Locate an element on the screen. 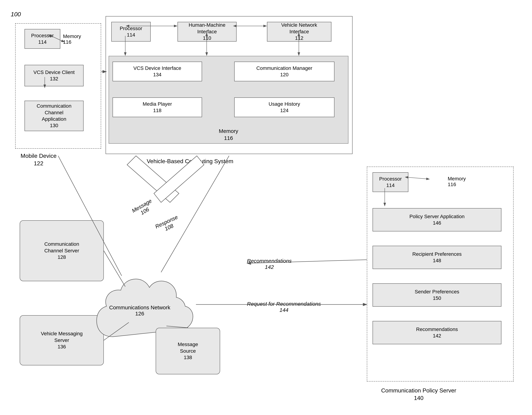  vehicle-messaging-server-num: 136 is located at coordinates (62, 347).